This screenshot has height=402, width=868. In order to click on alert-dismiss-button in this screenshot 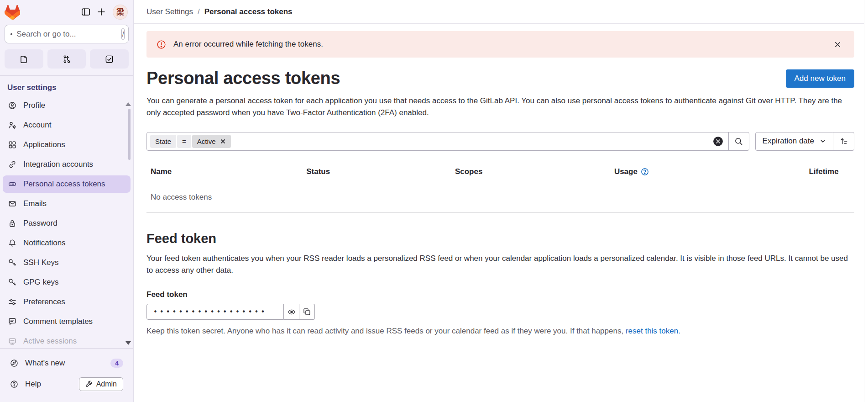, I will do `click(837, 44)`.